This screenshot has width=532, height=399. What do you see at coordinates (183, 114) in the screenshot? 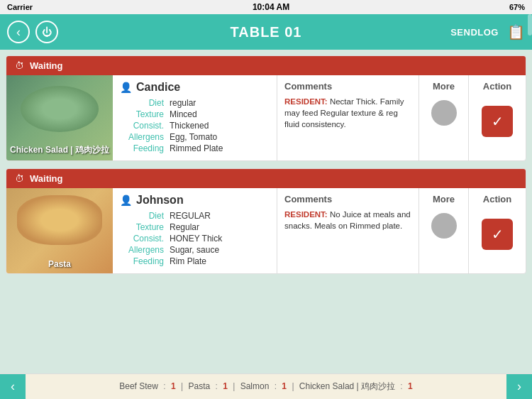
I see `texture-value: Minced` at bounding box center [183, 114].